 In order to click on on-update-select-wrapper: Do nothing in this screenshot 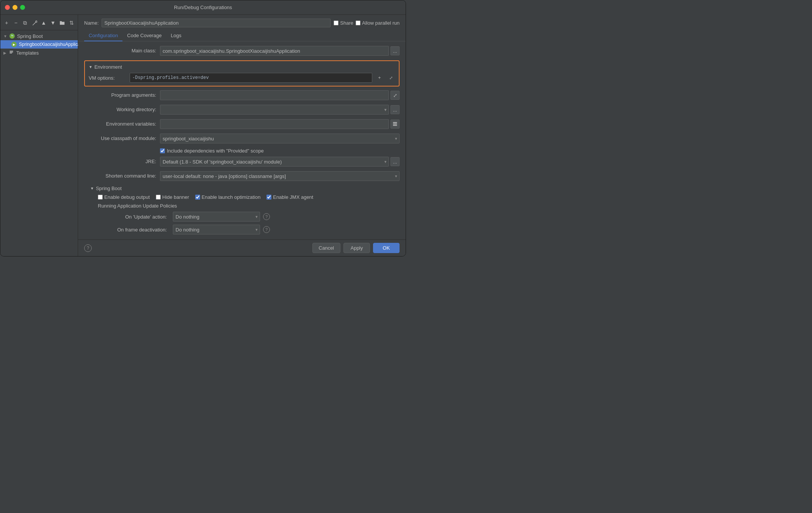, I will do `click(216, 217)`.